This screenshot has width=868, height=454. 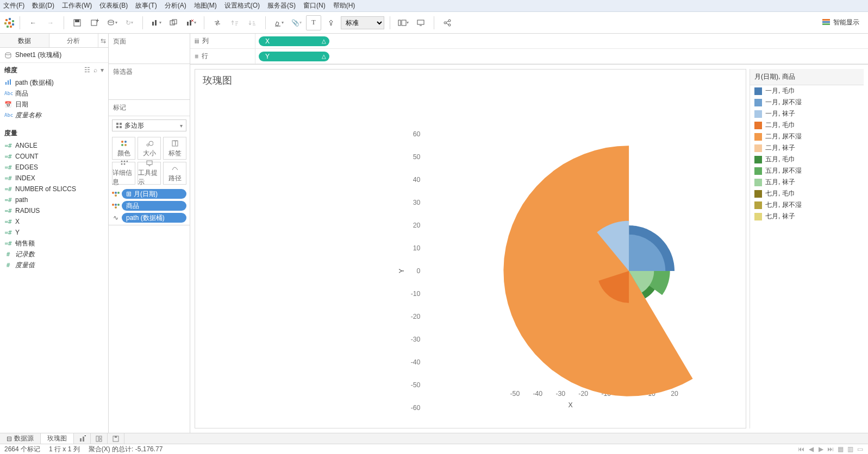 What do you see at coordinates (807, 160) in the screenshot?
I see `legend-item: 五月, 毛巾` at bounding box center [807, 160].